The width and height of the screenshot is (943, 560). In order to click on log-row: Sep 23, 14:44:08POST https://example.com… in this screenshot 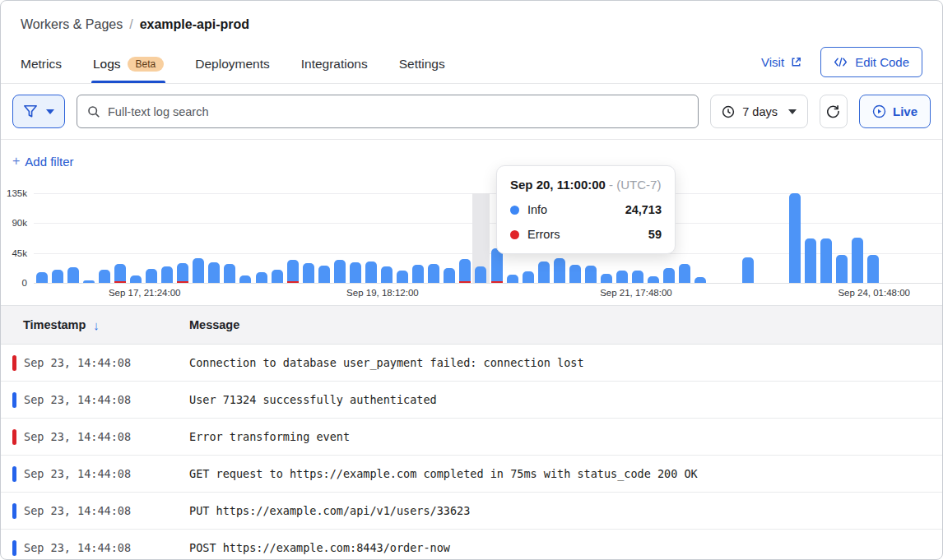, I will do `click(472, 544)`.